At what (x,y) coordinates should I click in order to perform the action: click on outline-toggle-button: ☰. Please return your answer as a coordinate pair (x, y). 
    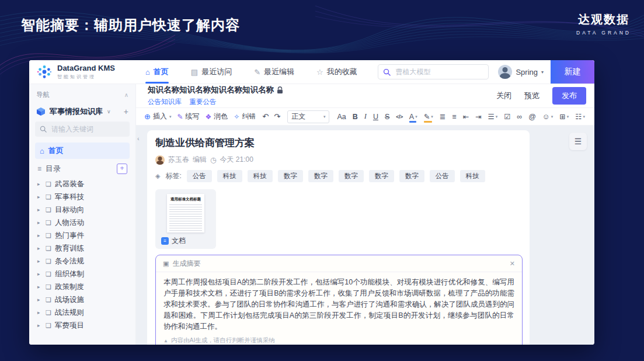
    Looking at the image, I should click on (578, 141).